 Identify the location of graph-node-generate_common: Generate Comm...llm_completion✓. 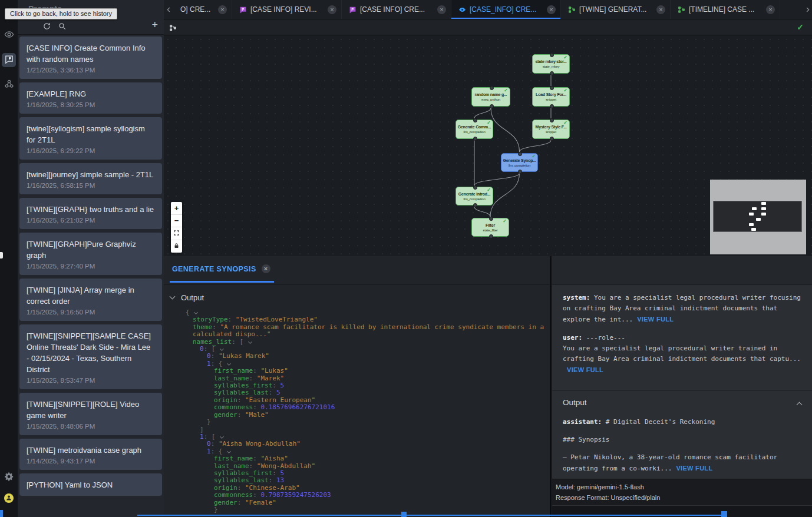
(474, 130).